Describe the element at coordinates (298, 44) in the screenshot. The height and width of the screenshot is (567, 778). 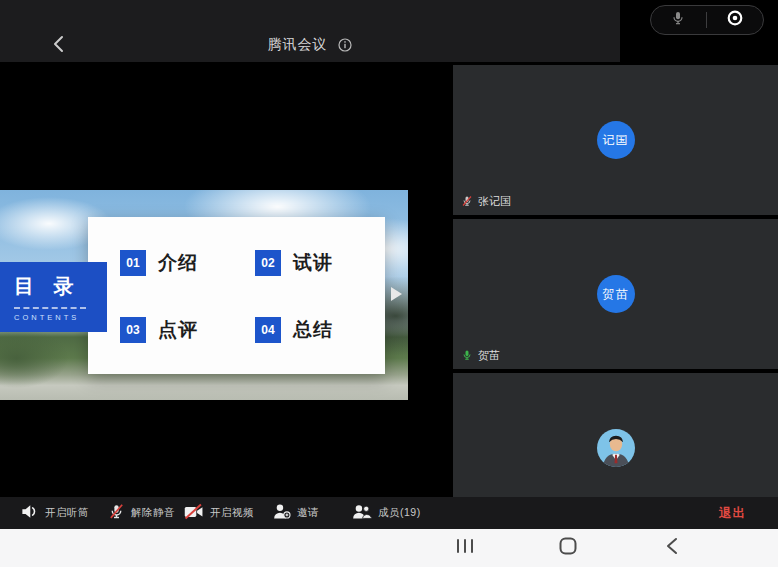
I see `app-title: 腾讯会议` at that location.